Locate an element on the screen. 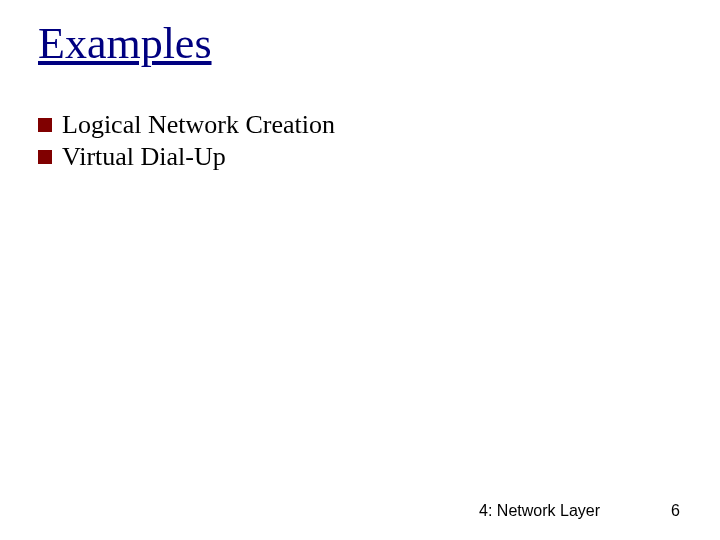  bullet-text: Logical Network Creation is located at coordinates (198, 125).